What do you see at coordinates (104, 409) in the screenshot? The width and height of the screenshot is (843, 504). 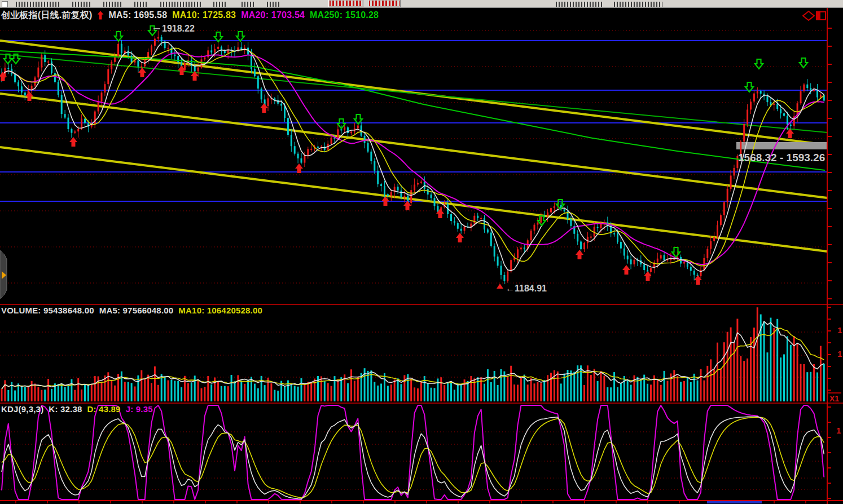 I see `d-value: D: 43.89` at bounding box center [104, 409].